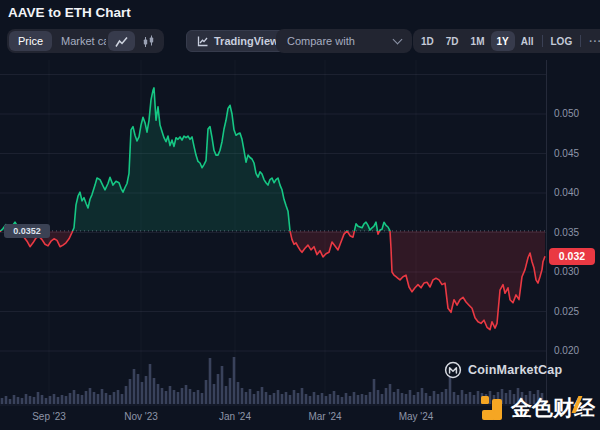 This screenshot has height=430, width=600. I want to click on y-axis-label: 0.030, so click(575, 272).